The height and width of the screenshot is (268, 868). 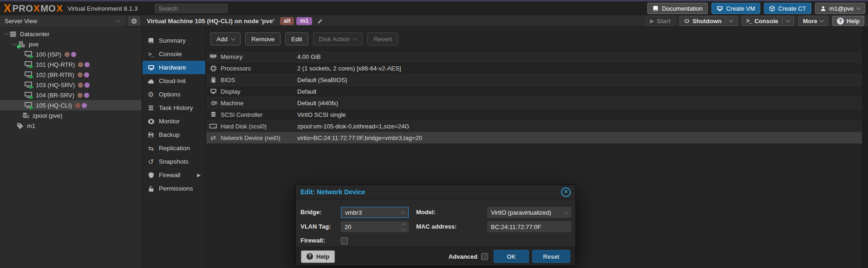 What do you see at coordinates (71, 126) in the screenshot?
I see `tree-item-tag-m1: m1` at bounding box center [71, 126].